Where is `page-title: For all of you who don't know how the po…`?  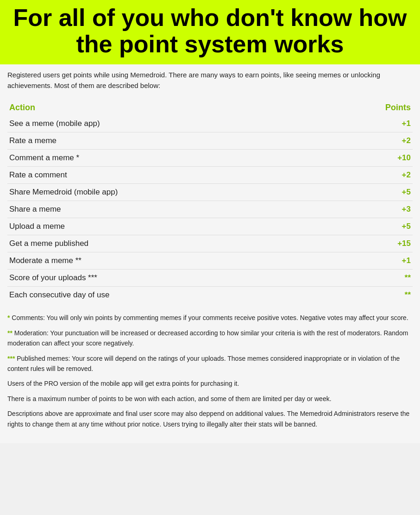
page-title: For all of you who don't know how the po… is located at coordinates (210, 31).